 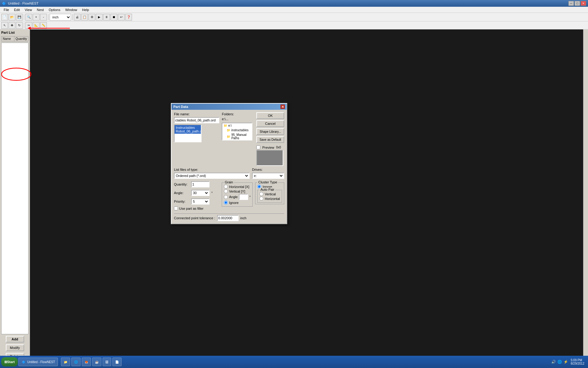 I want to click on preview-header: Preview 0x0, so click(x=270, y=147).